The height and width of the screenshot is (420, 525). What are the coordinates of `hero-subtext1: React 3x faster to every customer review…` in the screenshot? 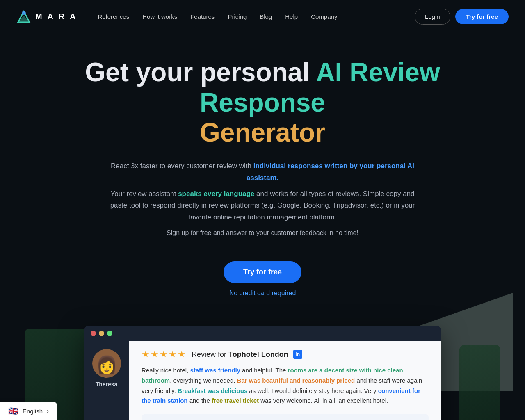 It's located at (262, 172).